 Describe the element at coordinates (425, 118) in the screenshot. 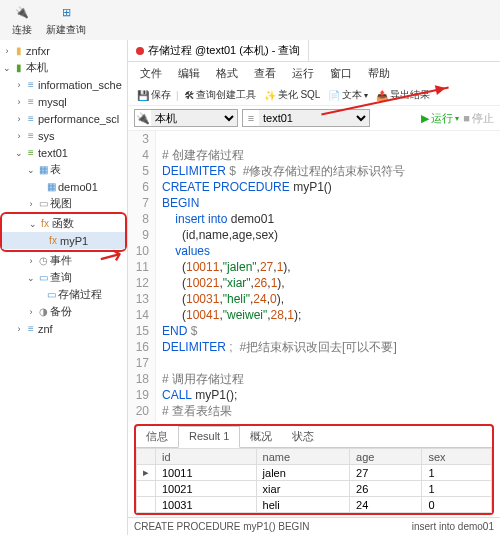

I see `play-icon: ▶` at that location.